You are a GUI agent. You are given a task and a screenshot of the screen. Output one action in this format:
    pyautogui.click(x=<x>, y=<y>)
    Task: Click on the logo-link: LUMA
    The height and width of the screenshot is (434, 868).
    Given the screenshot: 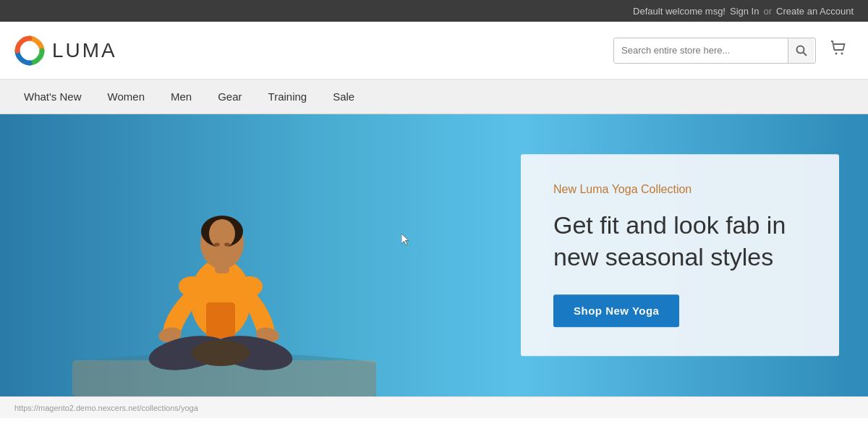 What is the action you would take?
    pyautogui.click(x=66, y=51)
    